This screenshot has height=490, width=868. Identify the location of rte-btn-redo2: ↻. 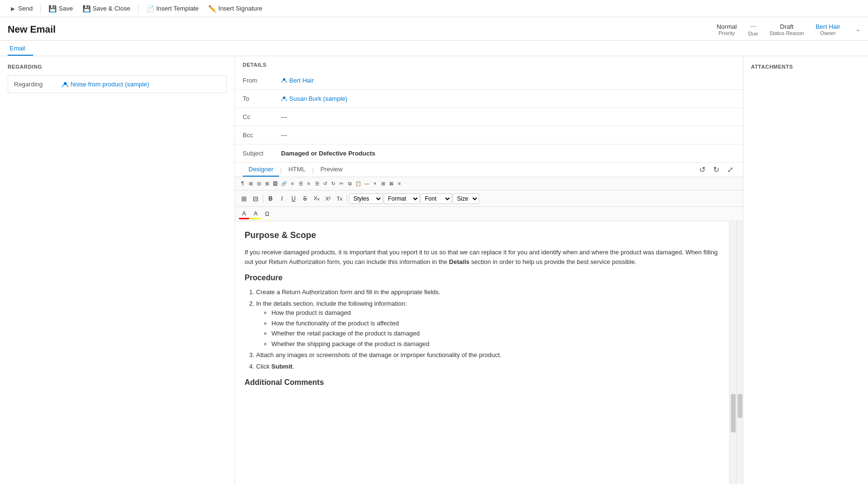
(333, 184).